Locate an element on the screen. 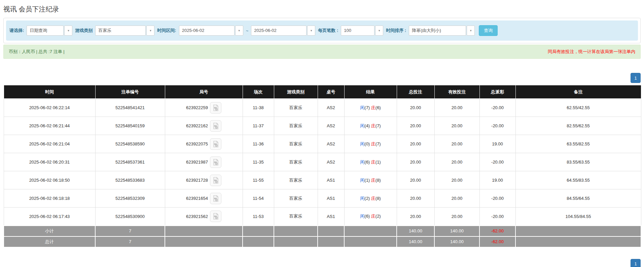  sort-order-label: 时间排序 : is located at coordinates (396, 31).